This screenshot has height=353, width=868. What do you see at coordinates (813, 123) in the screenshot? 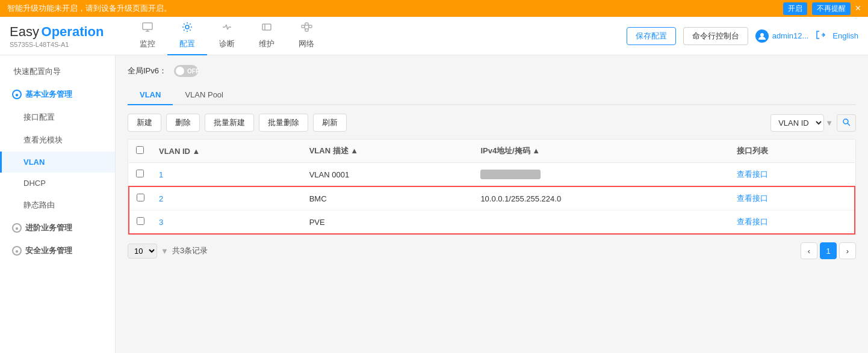
I see `search-area: VLAN ID ▼` at bounding box center [813, 123].